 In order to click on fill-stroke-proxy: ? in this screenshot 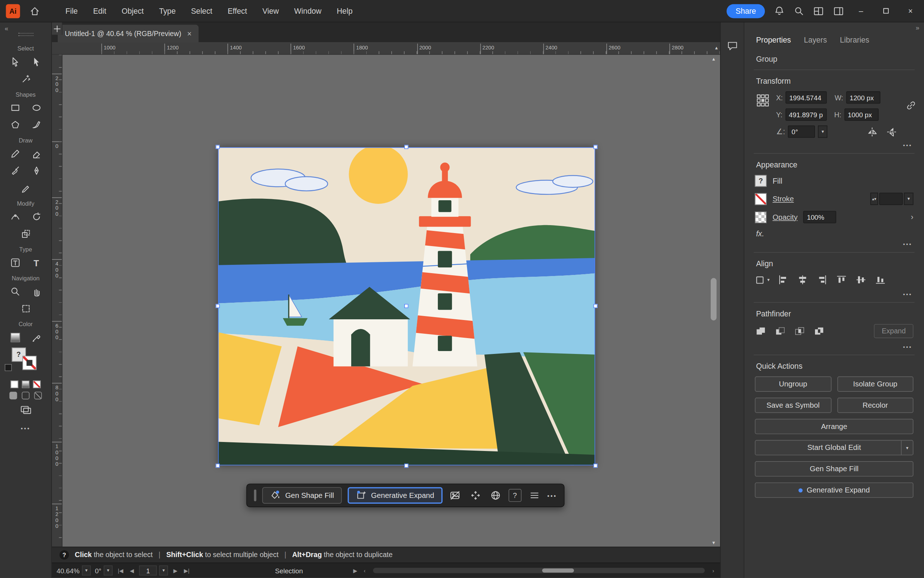, I will do `click(26, 362)`.